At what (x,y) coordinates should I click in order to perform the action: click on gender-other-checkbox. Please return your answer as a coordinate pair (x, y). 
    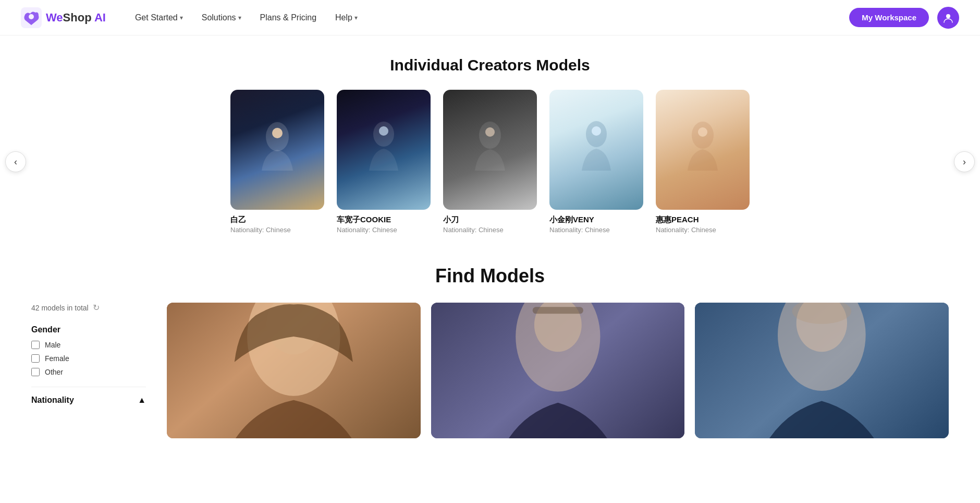
    Looking at the image, I should click on (35, 372).